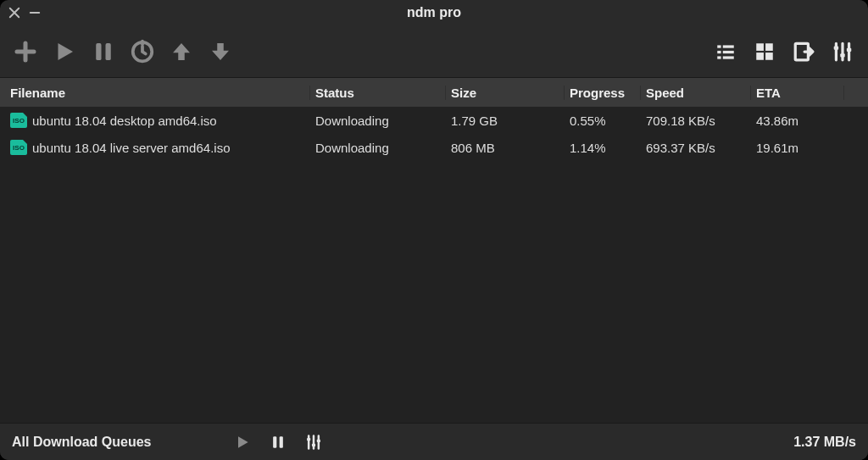 Image resolution: width=868 pixels, height=460 pixels. Describe the element at coordinates (798, 93) in the screenshot. I see `col-eta: ETA` at that location.